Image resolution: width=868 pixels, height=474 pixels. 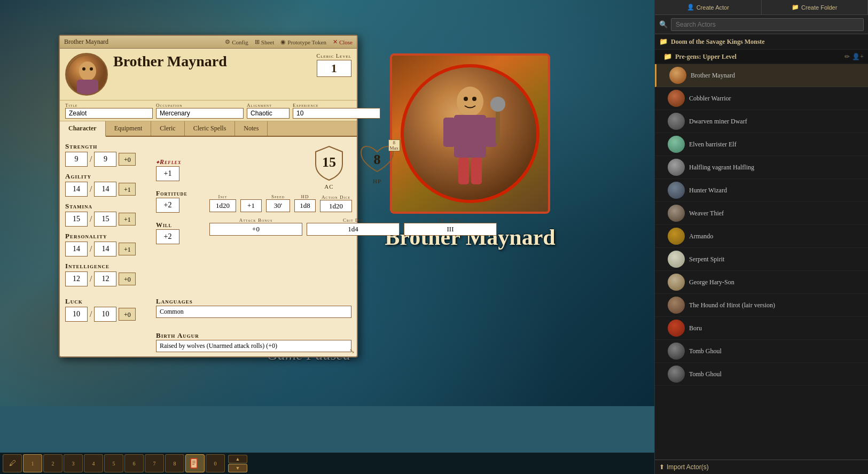 I want to click on stamina-mod-raw, so click(x=105, y=219).